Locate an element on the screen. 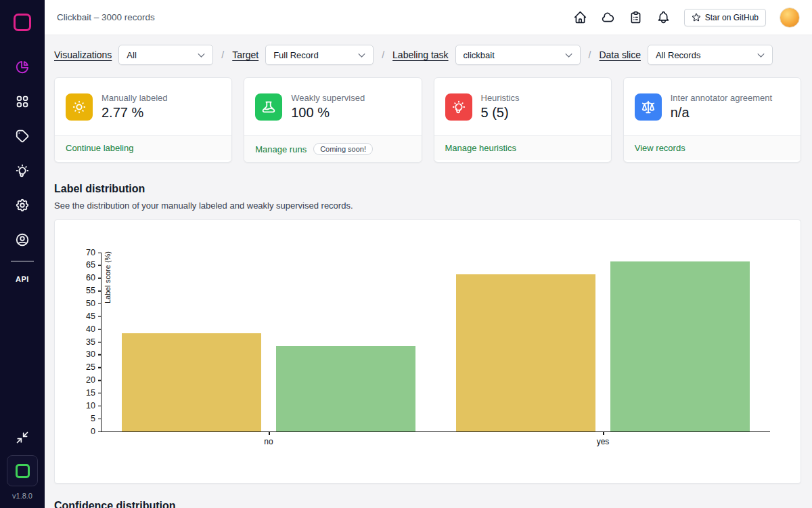  y-tick-label-30: 30 is located at coordinates (91, 355).